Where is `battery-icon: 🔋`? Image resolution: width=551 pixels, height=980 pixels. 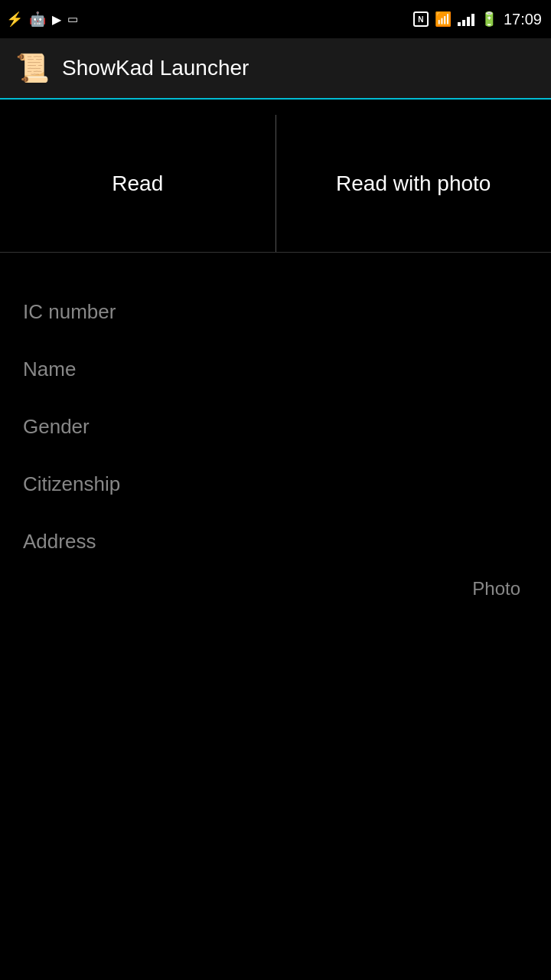
battery-icon: 🔋 is located at coordinates (489, 19).